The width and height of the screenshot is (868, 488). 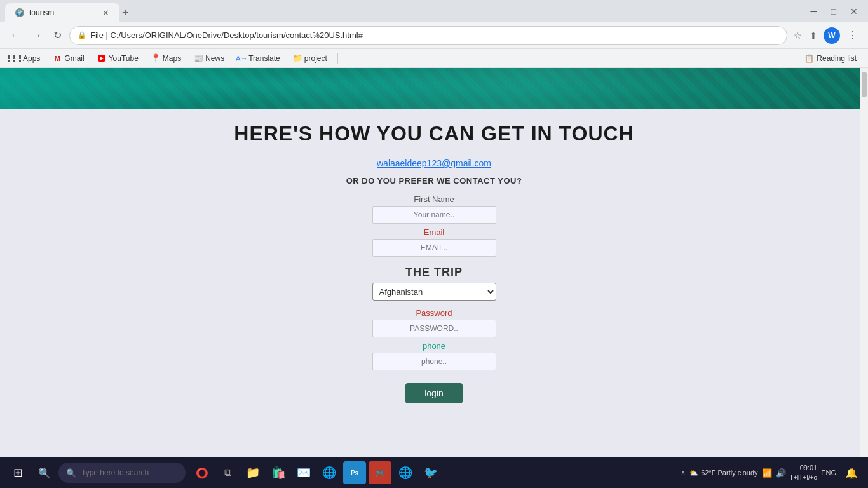 What do you see at coordinates (278, 473) in the screenshot?
I see `taskbar-windows-store-button: 🛍️` at bounding box center [278, 473].